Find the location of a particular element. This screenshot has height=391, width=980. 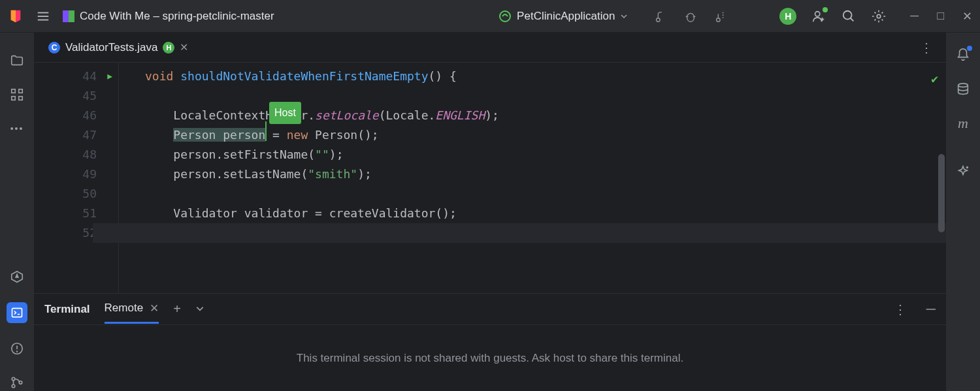

debug-icon is located at coordinates (691, 16).